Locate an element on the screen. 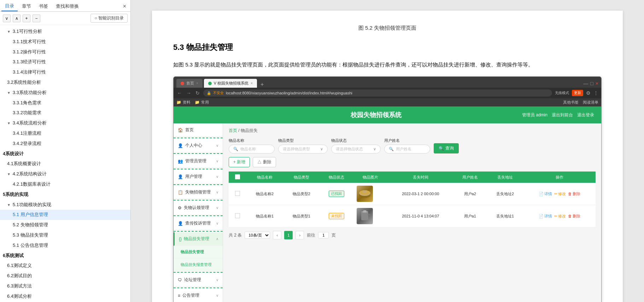  toc-collapse-btn: ∧ is located at coordinates (17, 18).